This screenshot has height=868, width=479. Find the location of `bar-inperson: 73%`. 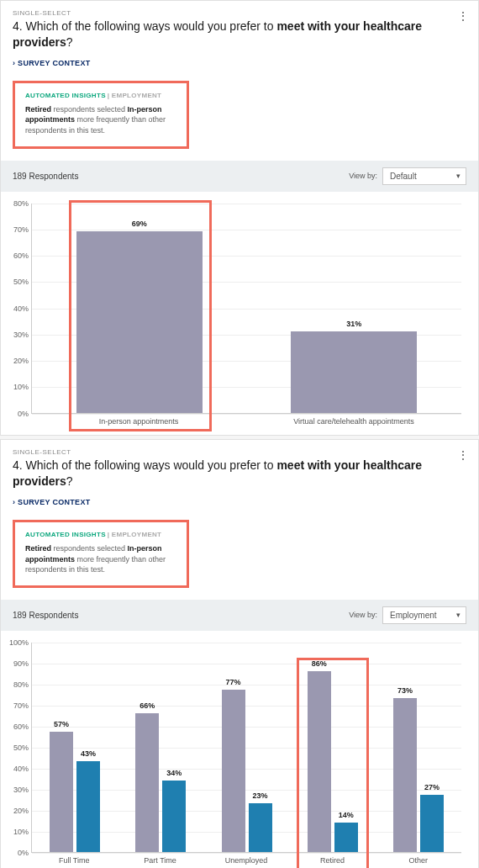

bar-inperson: 73% is located at coordinates (405, 775).